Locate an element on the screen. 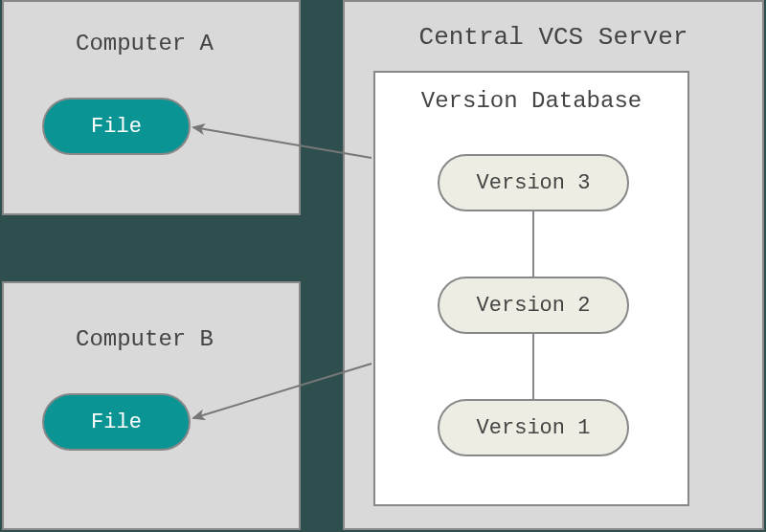 The height and width of the screenshot is (532, 766). server-title: Central VCS Server is located at coordinates (553, 37).